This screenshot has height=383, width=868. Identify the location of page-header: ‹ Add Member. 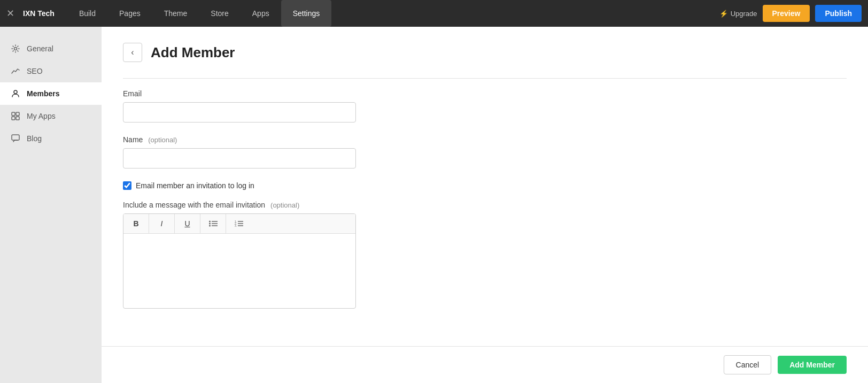
(485, 52).